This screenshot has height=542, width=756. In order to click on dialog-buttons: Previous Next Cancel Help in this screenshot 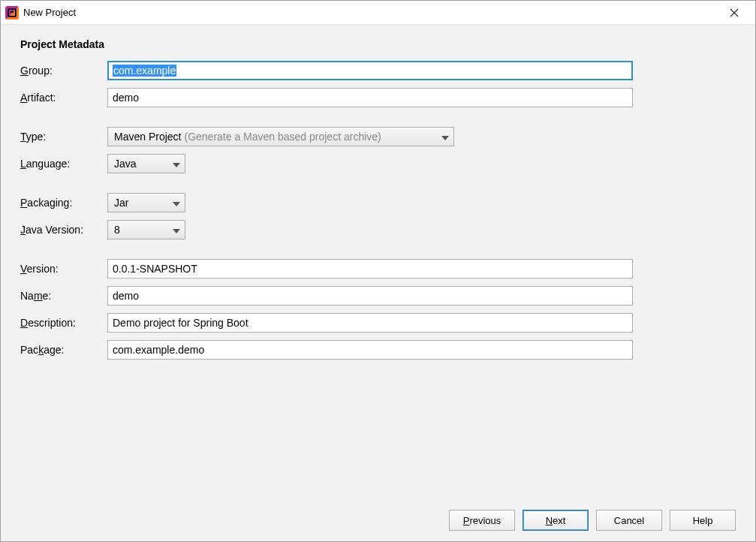, I will do `click(378, 516)`.